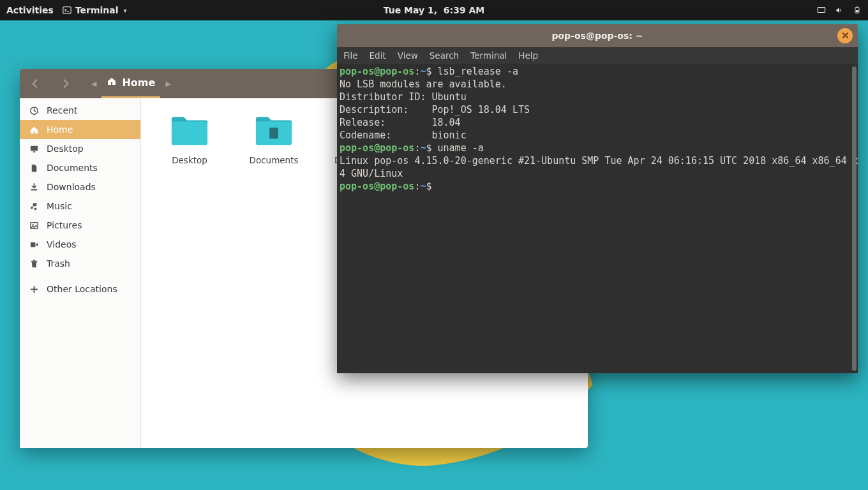 This screenshot has width=868, height=490. What do you see at coordinates (34, 168) in the screenshot?
I see `document-icon` at bounding box center [34, 168].